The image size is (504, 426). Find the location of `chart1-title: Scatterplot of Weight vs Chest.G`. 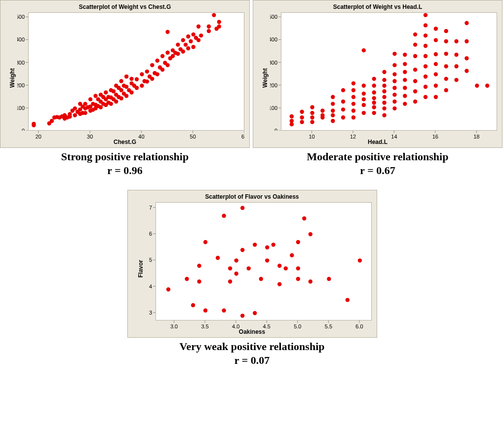

chart1-title: Scatterplot of Weight vs Chest.G is located at coordinates (125, 7).